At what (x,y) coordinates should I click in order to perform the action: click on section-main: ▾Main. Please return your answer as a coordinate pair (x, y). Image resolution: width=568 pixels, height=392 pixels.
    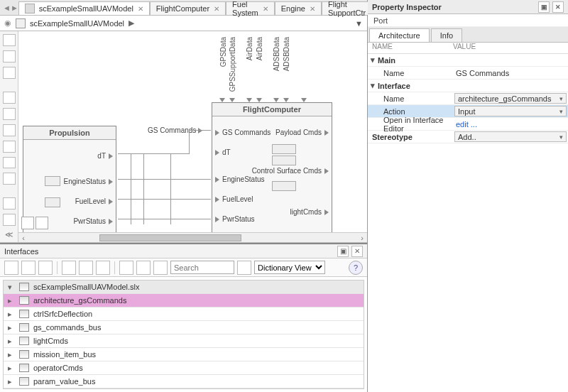
    Looking at the image, I should click on (468, 60).